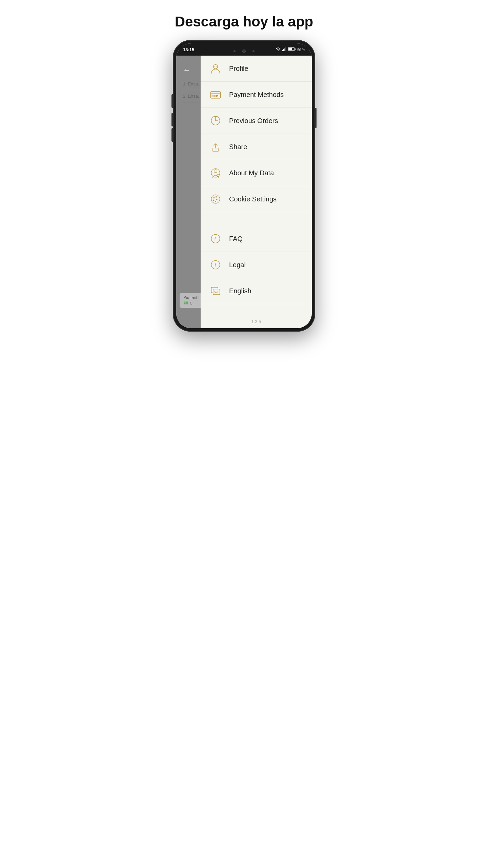 Image resolution: width=488 pixels, height=868 pixels. What do you see at coordinates (239, 68) in the screenshot?
I see `menu-label-profile: Profile` at bounding box center [239, 68].